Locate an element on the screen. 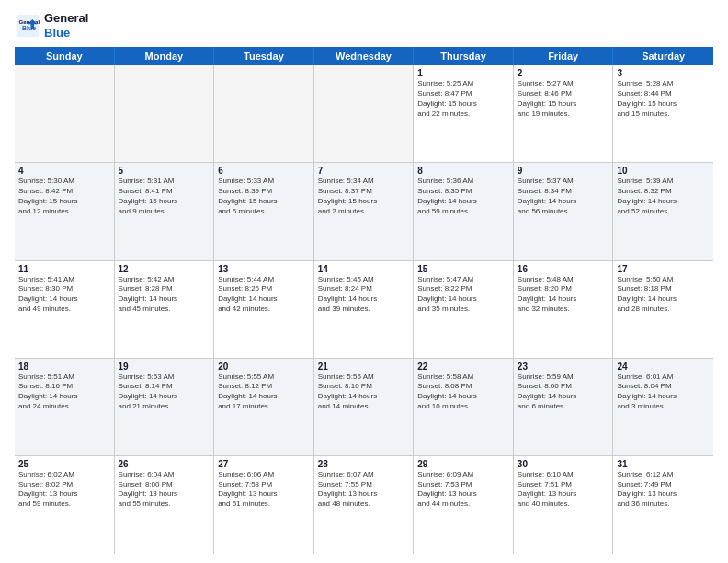 The image size is (728, 563). day-number: 4 is located at coordinates (64, 171).